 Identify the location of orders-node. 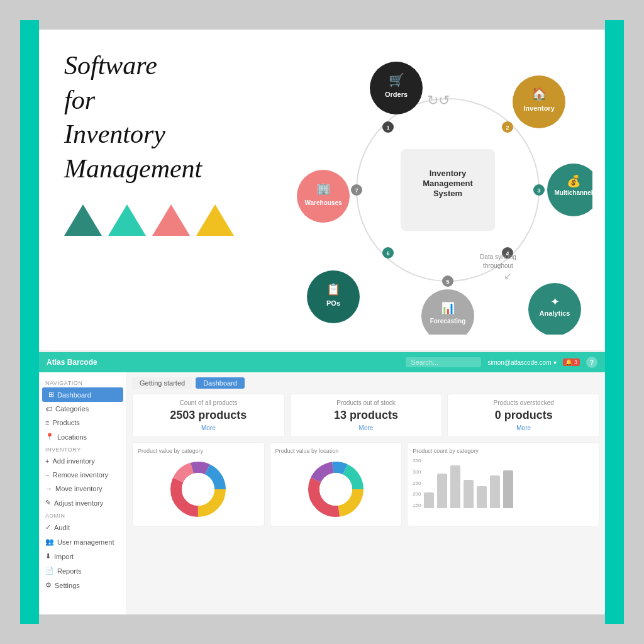
(396, 88).